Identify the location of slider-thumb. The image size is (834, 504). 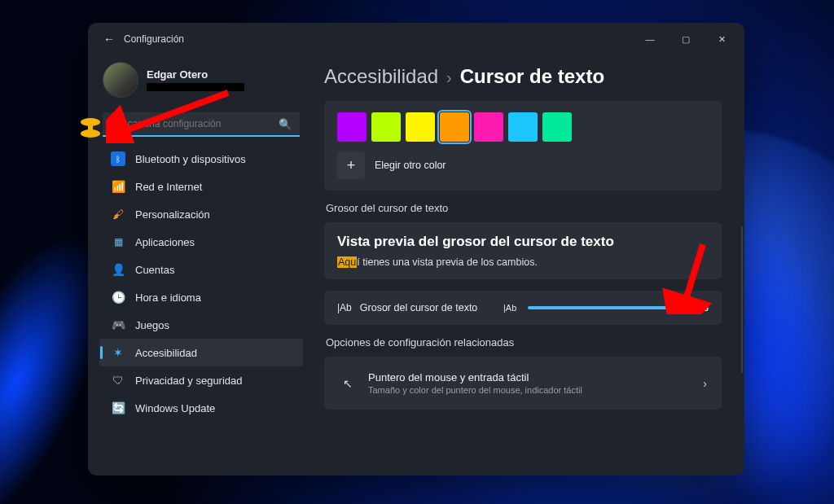
(685, 308).